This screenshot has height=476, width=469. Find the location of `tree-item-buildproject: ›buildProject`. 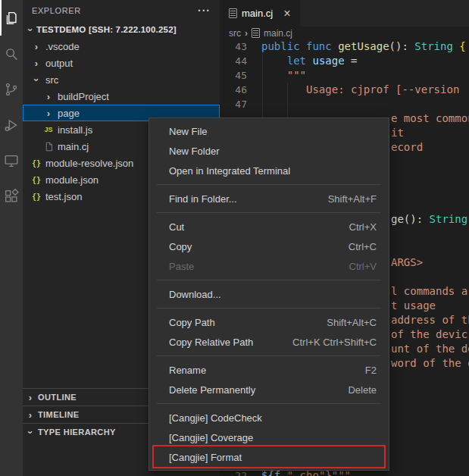

tree-item-buildproject: ›buildProject is located at coordinates (121, 96).